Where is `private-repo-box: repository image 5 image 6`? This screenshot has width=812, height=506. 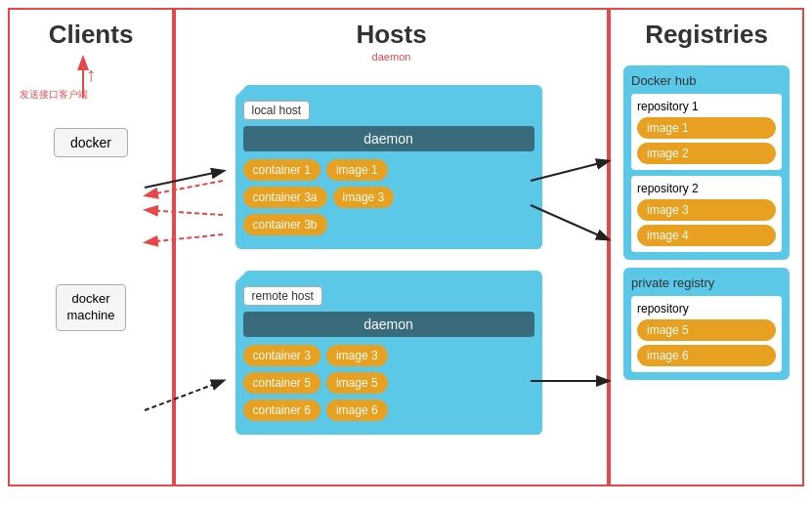
private-repo-box: repository image 5 image 6 is located at coordinates (706, 334).